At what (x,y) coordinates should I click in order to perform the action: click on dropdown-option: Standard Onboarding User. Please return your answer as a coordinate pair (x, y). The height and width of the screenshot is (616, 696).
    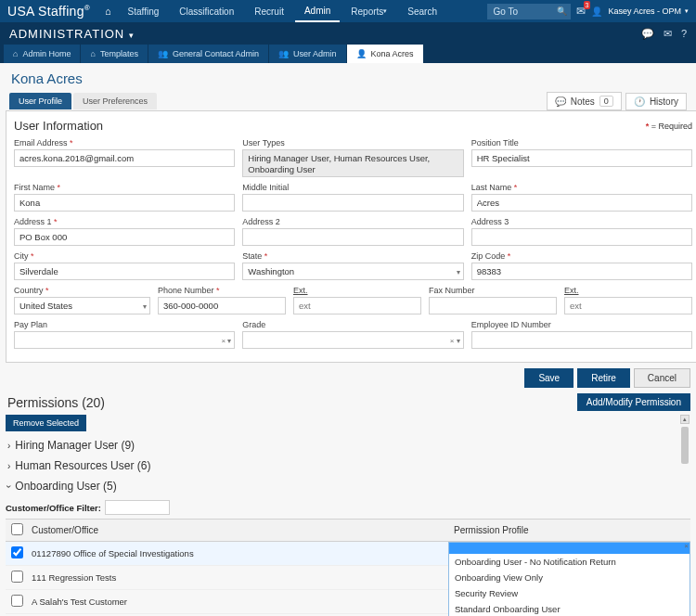
    Looking at the image, I should click on (570, 609).